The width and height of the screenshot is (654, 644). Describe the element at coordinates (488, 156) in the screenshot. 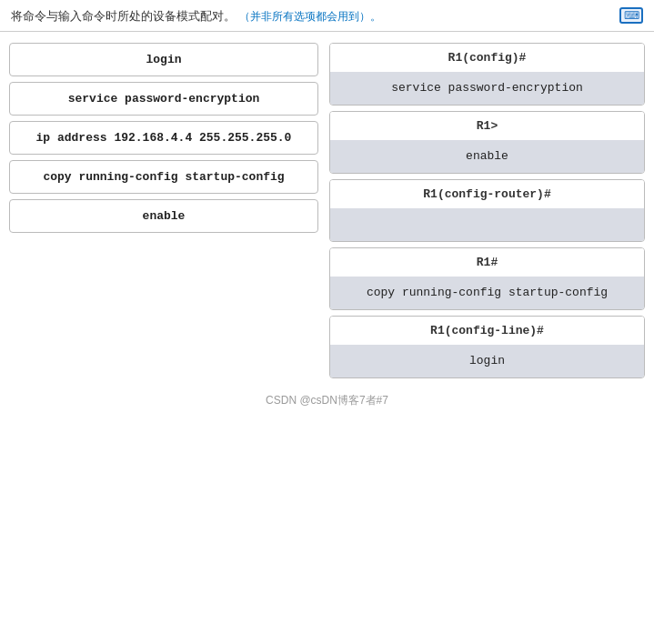

I see `prompt-body-block2: enable` at that location.